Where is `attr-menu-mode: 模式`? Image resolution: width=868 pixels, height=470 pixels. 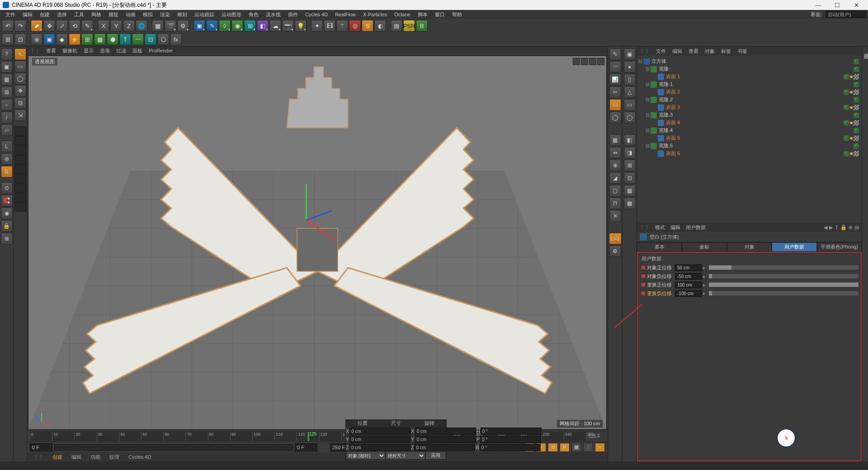
attr-menu-mode: 模式 is located at coordinates (660, 228).